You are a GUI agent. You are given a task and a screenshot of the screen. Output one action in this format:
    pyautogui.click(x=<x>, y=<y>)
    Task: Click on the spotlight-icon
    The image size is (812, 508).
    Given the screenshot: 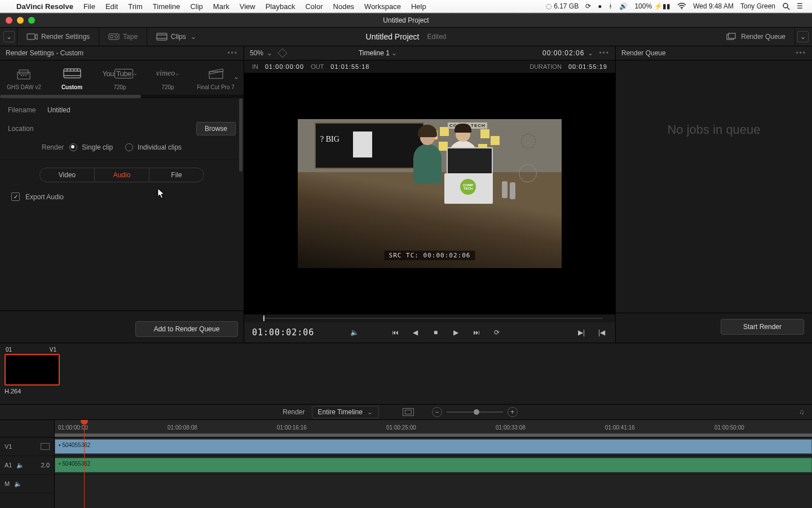 What is the action you would take?
    pyautogui.click(x=786, y=6)
    